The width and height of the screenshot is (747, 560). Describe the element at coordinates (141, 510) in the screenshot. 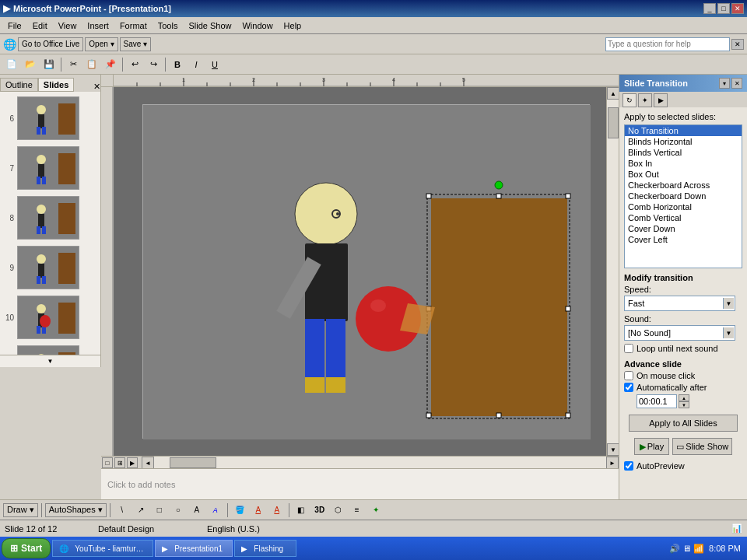

I see `arrow-tool: ↗` at that location.